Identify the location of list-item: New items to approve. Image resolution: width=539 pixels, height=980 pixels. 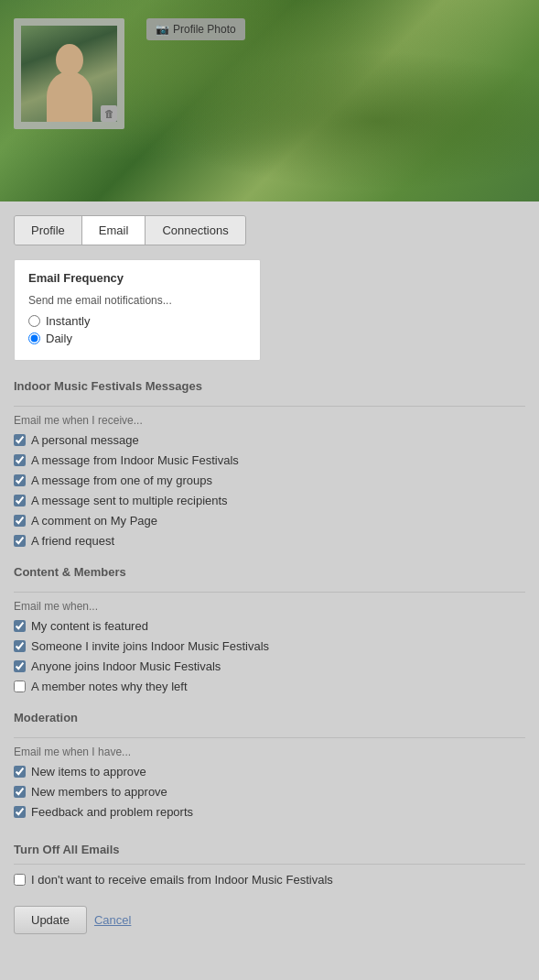
(269, 771).